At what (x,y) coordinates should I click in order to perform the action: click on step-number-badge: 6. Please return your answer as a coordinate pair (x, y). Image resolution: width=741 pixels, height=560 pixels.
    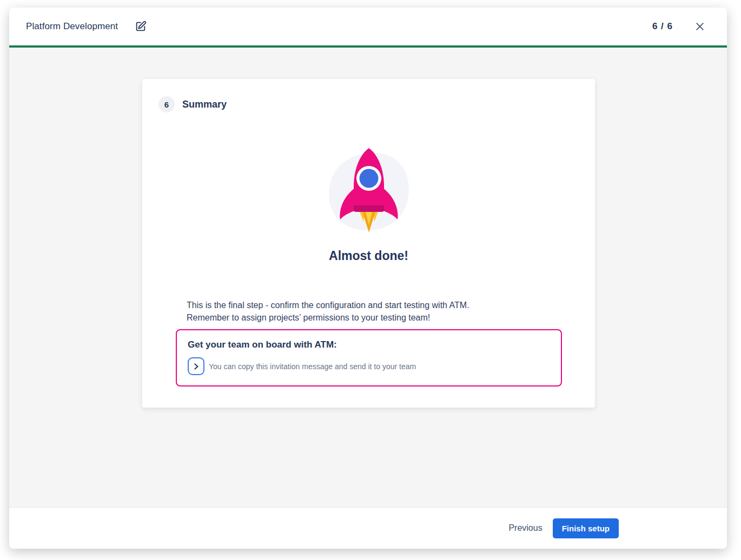
    Looking at the image, I should click on (167, 104).